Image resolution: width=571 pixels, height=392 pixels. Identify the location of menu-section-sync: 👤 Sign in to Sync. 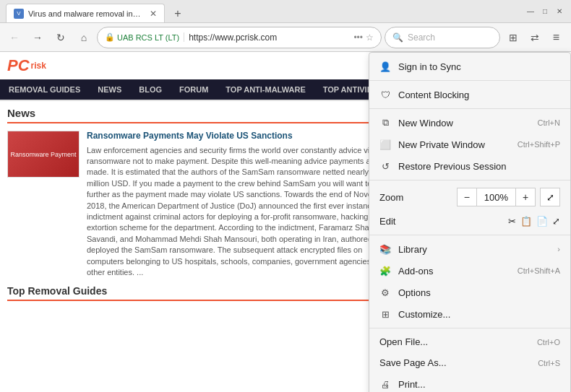
(470, 66).